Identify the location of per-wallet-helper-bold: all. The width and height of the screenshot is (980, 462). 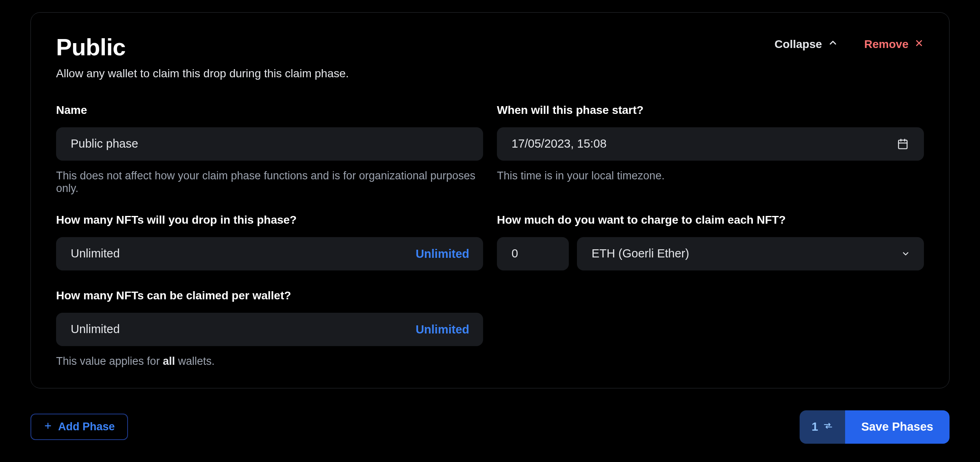
(169, 361).